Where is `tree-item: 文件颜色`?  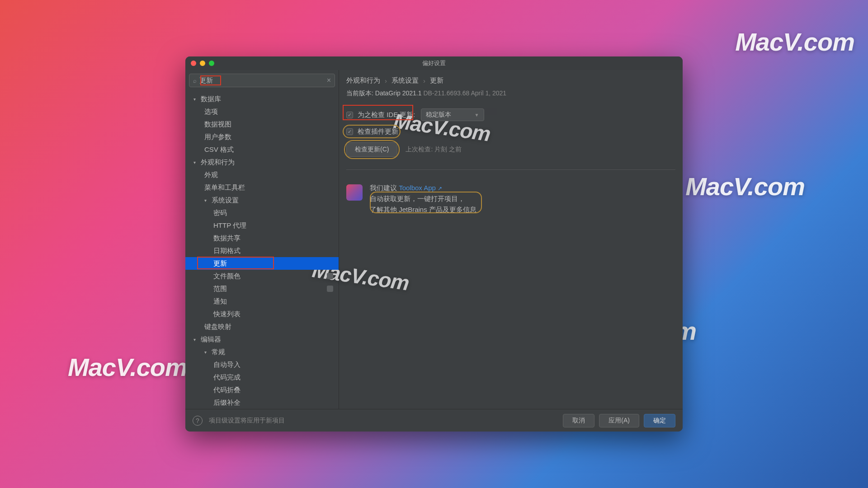 tree-item: 文件颜色 is located at coordinates (262, 276).